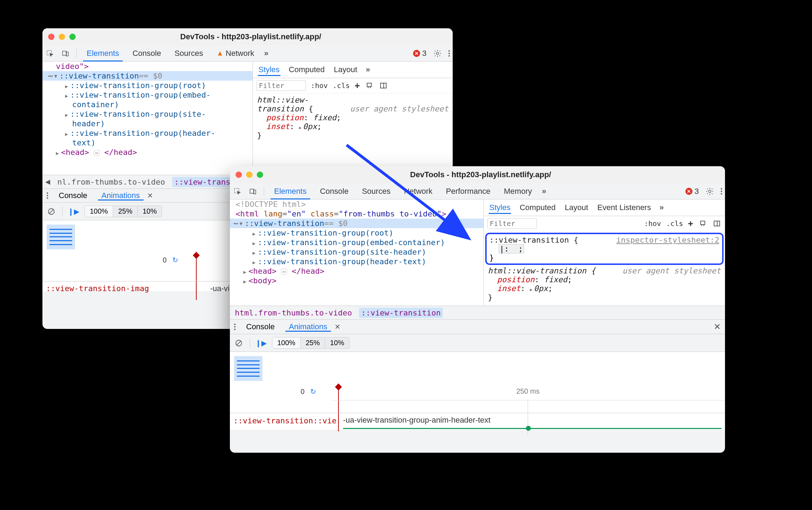 This screenshot has width=812, height=510. Describe the element at coordinates (477, 313) in the screenshot. I see `breadcrumbs: html.from-thumbs.to-video ::view-transit…` at that location.